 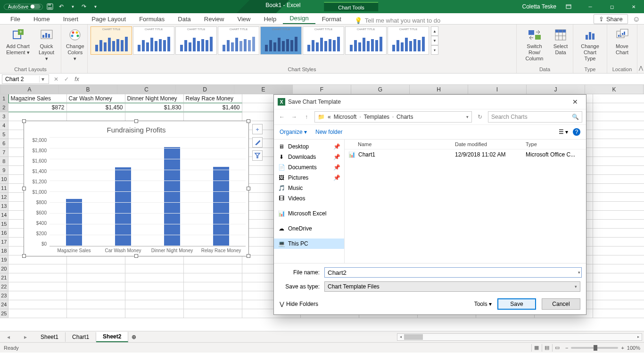 What do you see at coordinates (184, 19) in the screenshot?
I see `tab-data: Data` at bounding box center [184, 19].